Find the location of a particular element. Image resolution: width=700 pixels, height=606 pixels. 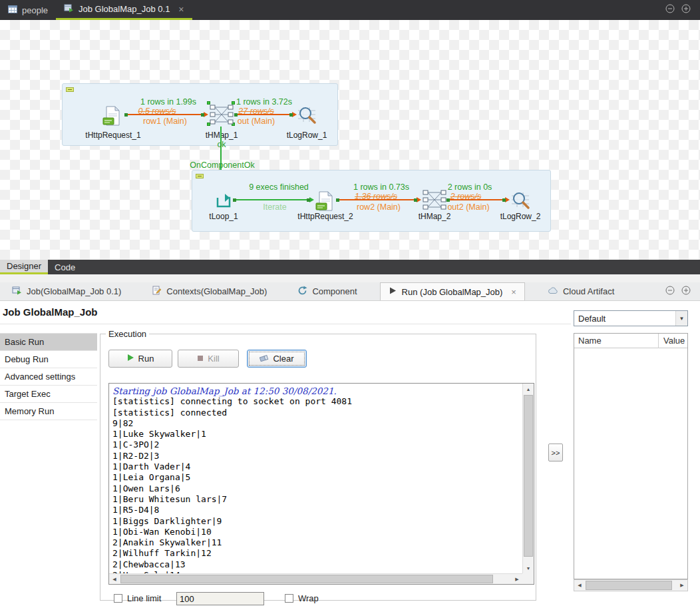

component-label: tLogRow_2 is located at coordinates (520, 216).